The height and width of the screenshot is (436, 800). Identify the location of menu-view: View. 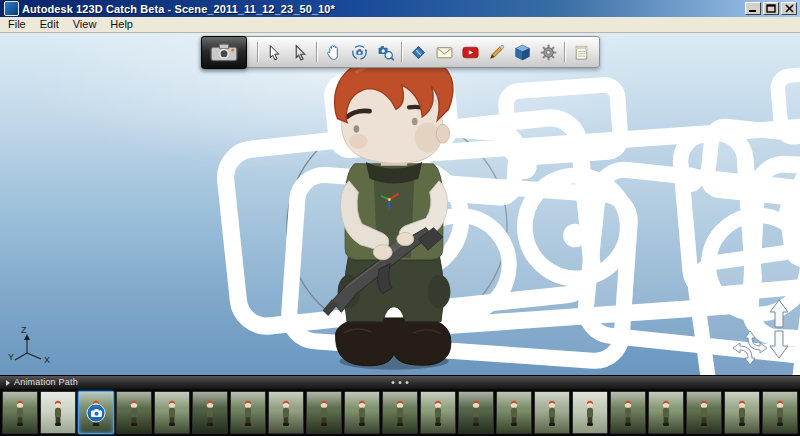
(85, 24).